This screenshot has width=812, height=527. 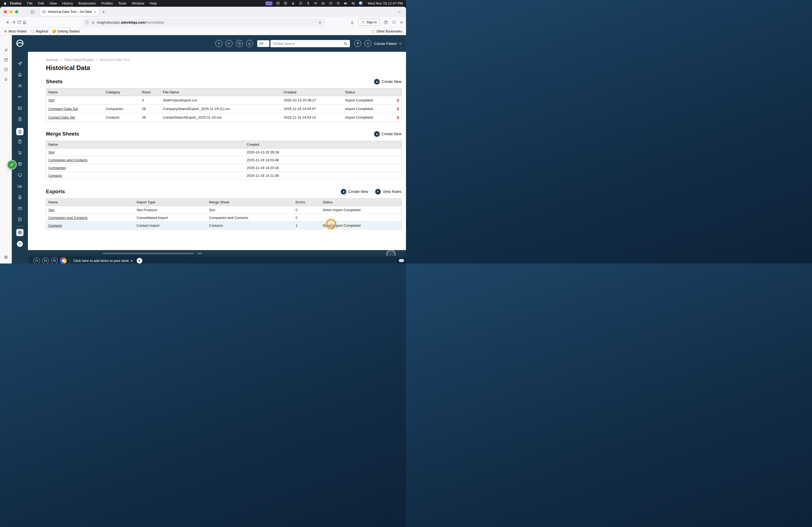 I want to click on bookmark-item: MagHub, so click(x=40, y=31).